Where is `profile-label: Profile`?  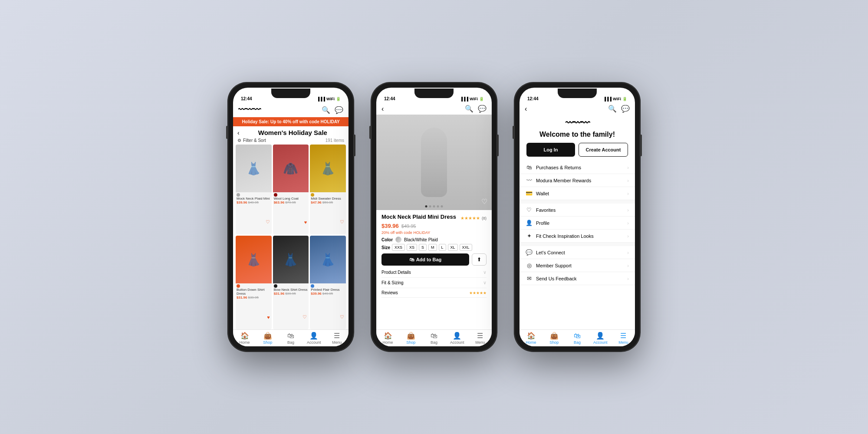
profile-label: Profile is located at coordinates (542, 223).